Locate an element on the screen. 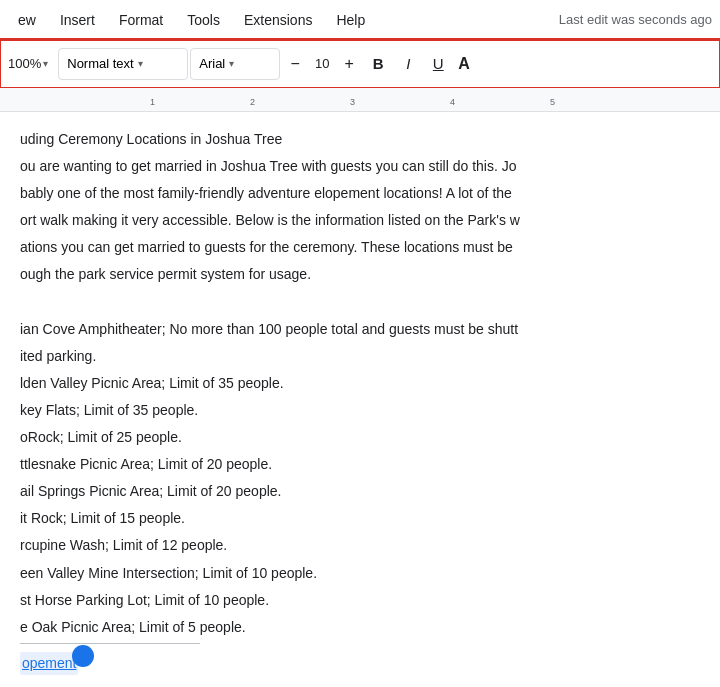 Image resolution: width=720 pixels, height=687 pixels. style-select-value: Normal text is located at coordinates (100, 64).